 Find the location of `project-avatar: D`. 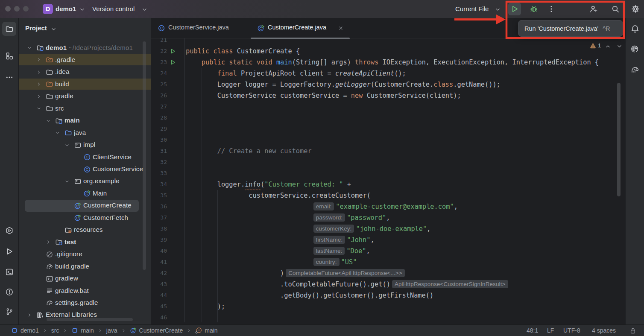

project-avatar: D is located at coordinates (48, 9).